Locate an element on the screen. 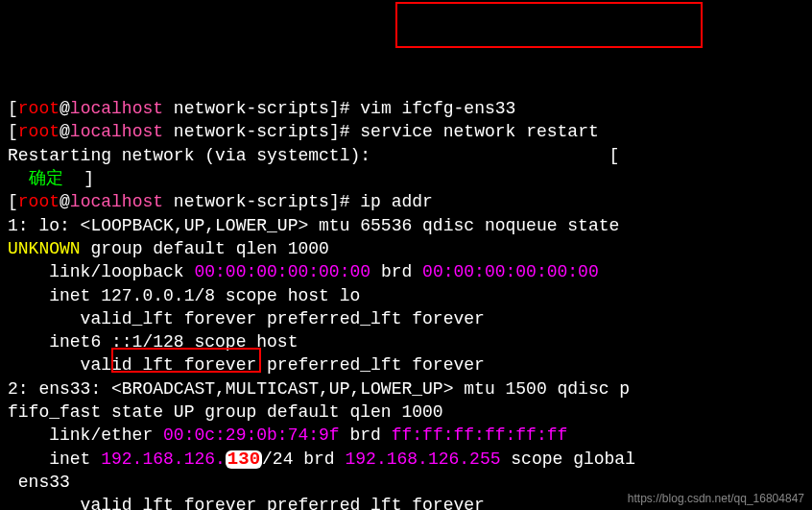 Image resolution: width=812 pixels, height=510 pixels. state-unknown: UNKNOWN is located at coordinates (44, 249).